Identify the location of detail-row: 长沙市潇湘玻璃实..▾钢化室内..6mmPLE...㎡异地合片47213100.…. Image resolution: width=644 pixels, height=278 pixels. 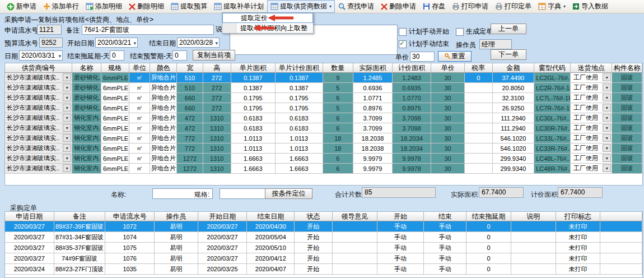
(324, 118).